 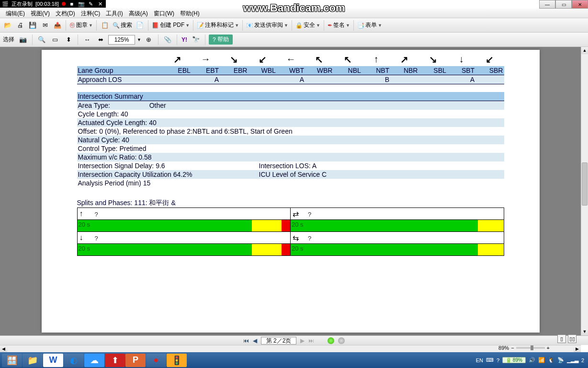 What do you see at coordinates (381, 166) in the screenshot?
I see `int-los: Intersection LOS: A` at bounding box center [381, 166].